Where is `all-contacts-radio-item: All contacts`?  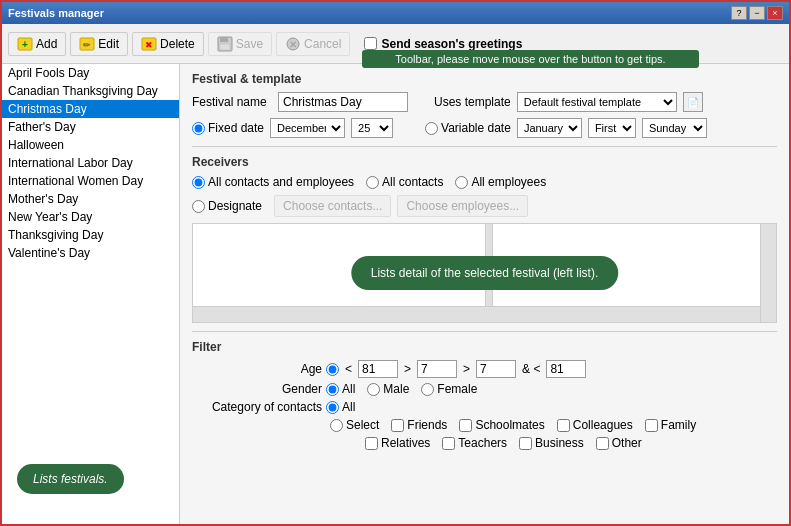 all-contacts-radio-item: All contacts is located at coordinates (404, 182).